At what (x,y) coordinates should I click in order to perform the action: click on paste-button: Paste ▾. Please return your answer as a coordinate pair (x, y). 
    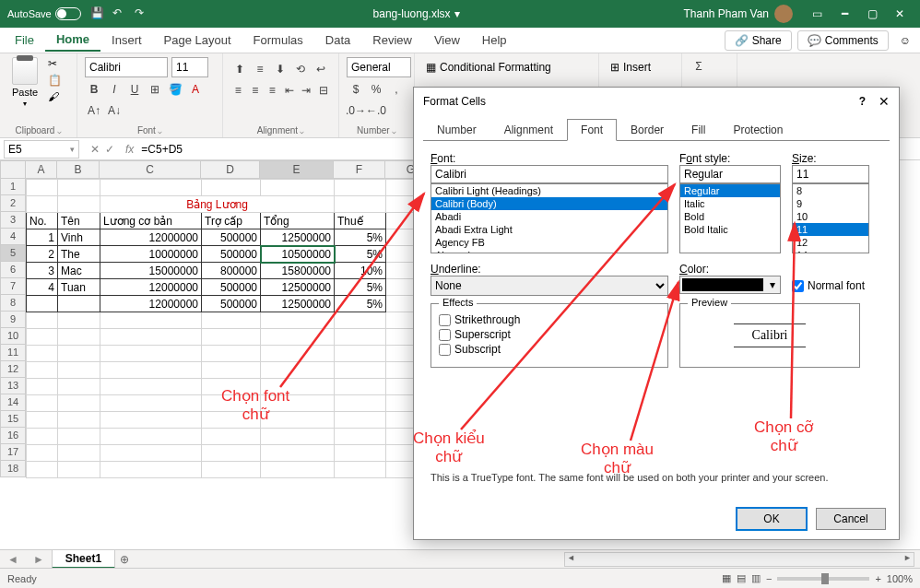
    Looking at the image, I should click on (25, 83).